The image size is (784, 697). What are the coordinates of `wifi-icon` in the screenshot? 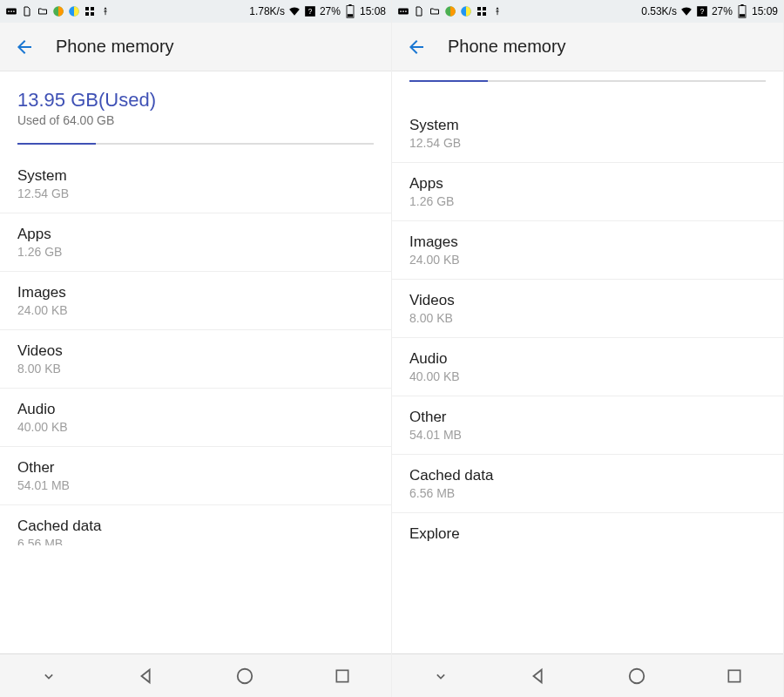 It's located at (686, 11).